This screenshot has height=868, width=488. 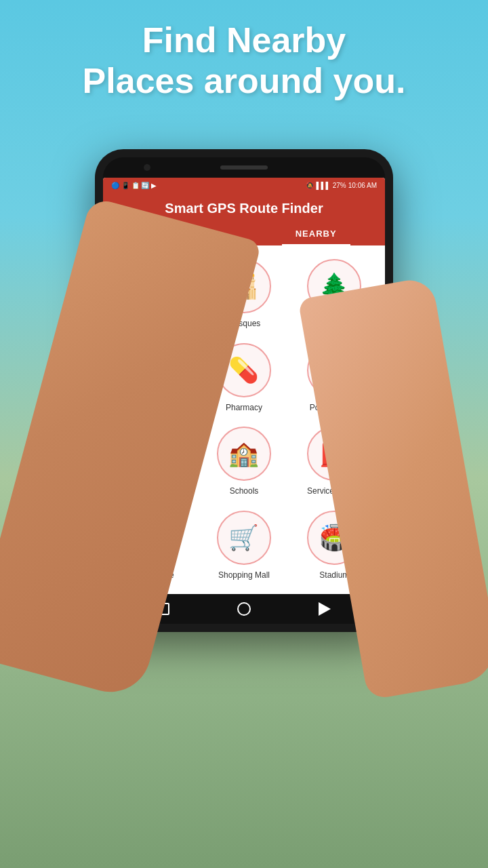 What do you see at coordinates (363, 186) in the screenshot?
I see `status-time: 10:06 AM` at bounding box center [363, 186].